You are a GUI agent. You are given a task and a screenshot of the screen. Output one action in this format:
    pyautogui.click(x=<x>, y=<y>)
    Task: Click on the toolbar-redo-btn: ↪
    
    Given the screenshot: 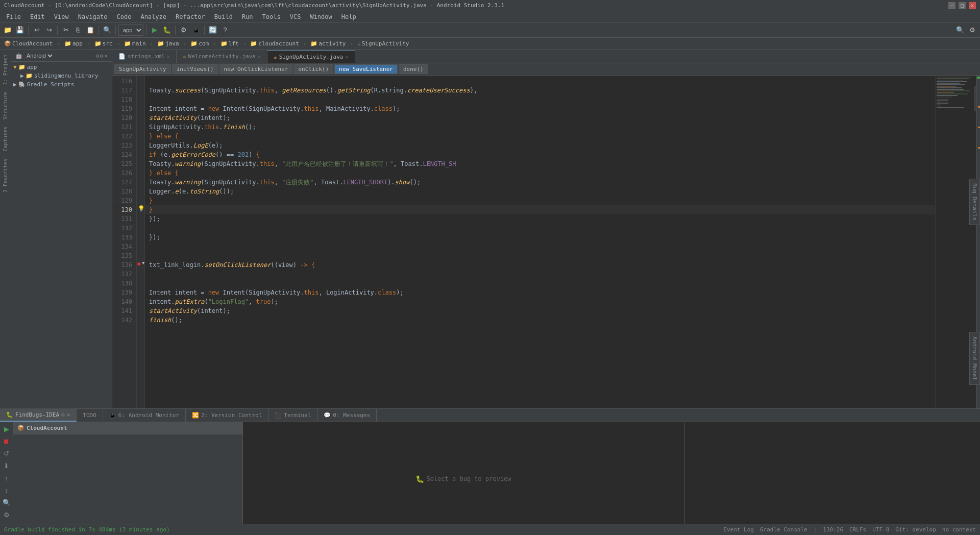 What is the action you would take?
    pyautogui.click(x=49, y=30)
    